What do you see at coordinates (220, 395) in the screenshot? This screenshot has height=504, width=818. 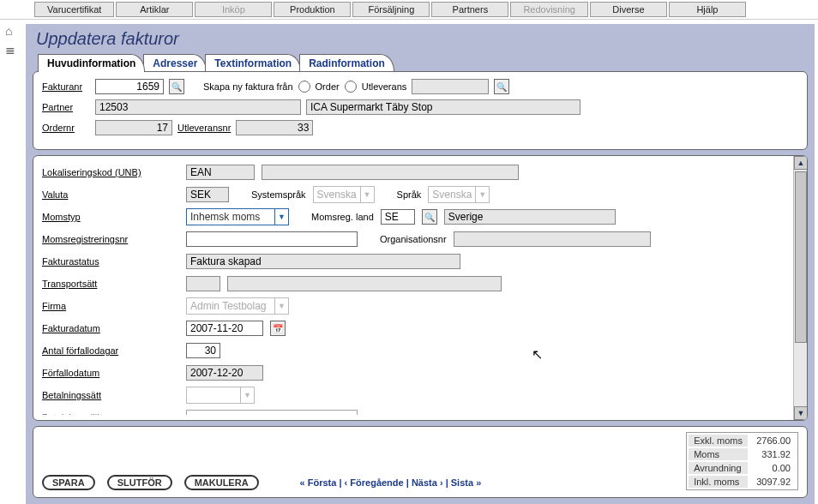 I see `betalningssatt-select: ▼` at bounding box center [220, 395].